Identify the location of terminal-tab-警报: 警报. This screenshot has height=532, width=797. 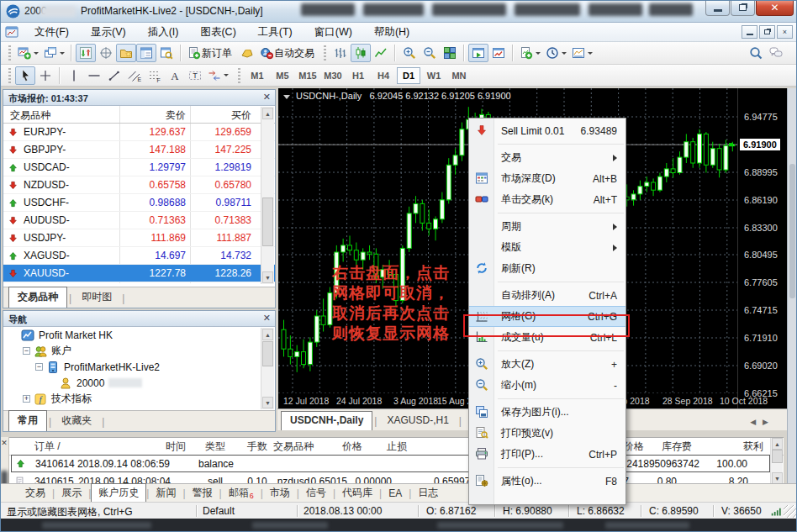
(203, 492).